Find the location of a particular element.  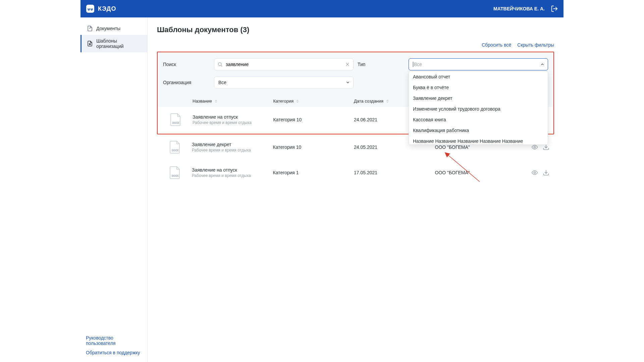

chevron-down-icon is located at coordinates (348, 82).